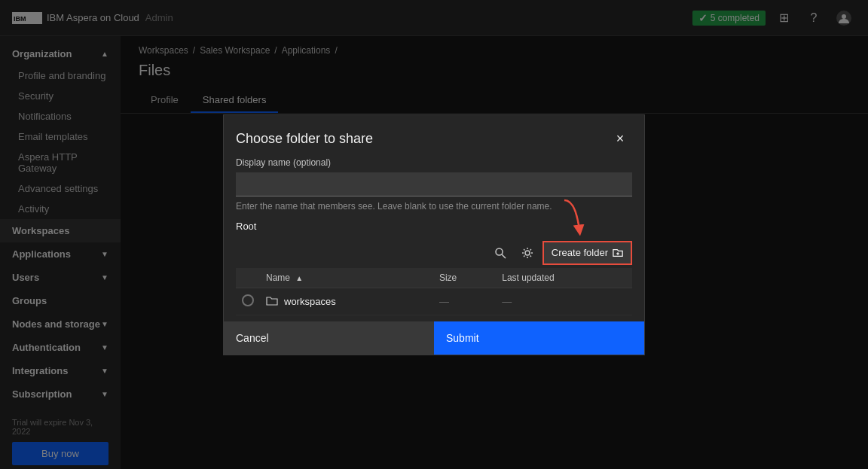 The height and width of the screenshot is (469, 868). What do you see at coordinates (434, 253) in the screenshot?
I see `folder-toolbar: Create folder` at bounding box center [434, 253].